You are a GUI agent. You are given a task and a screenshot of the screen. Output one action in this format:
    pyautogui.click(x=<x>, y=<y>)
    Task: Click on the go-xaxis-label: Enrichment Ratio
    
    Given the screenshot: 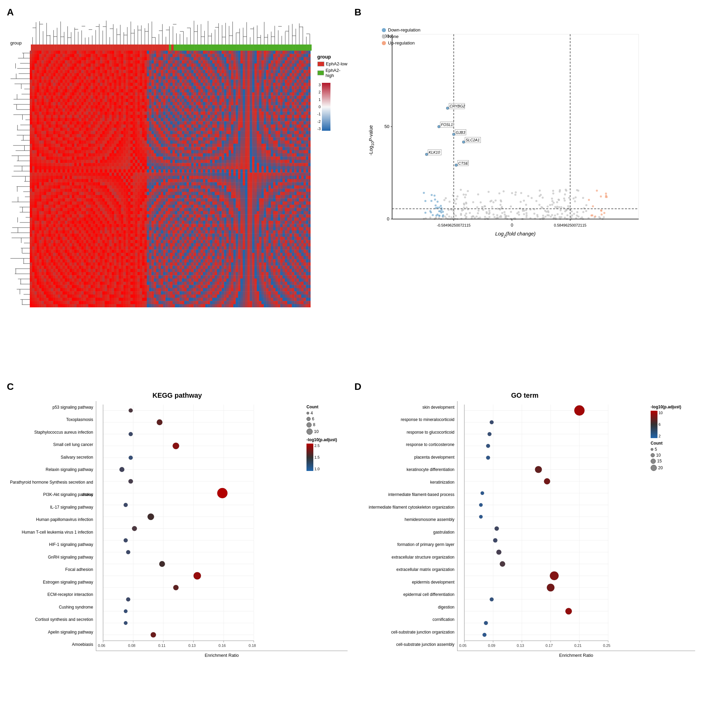 What is the action you would take?
    pyautogui.click(x=576, y=655)
    